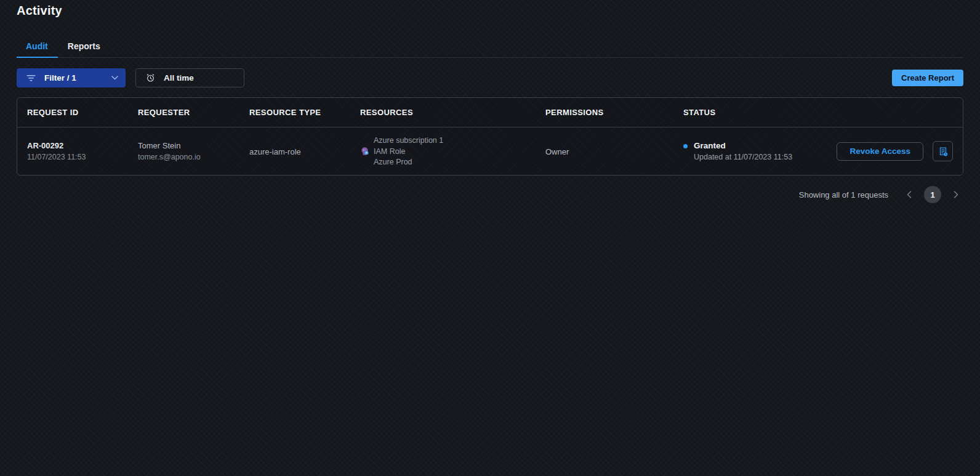  What do you see at coordinates (490, 113) in the screenshot?
I see `table-header-row: REQUEST ID REQUESTER RESOURCE TYPE RESOU…` at bounding box center [490, 113].